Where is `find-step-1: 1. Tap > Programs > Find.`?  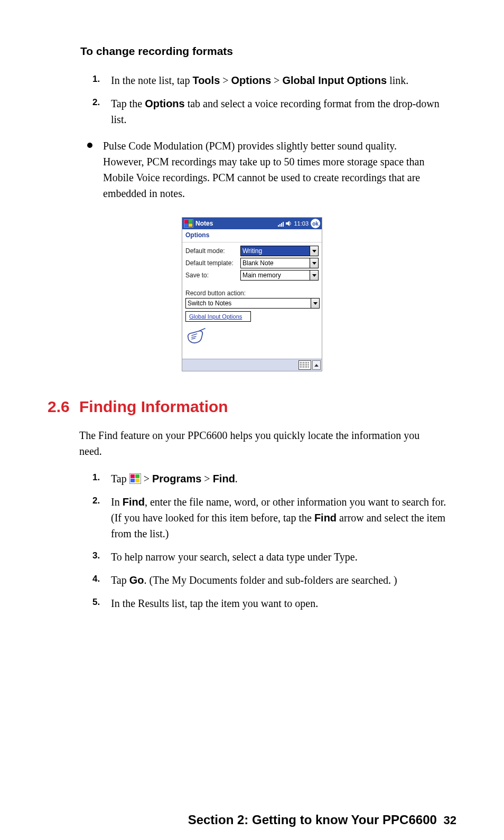 find-step-1: 1. Tap > Programs > Find. is located at coordinates (275, 479).